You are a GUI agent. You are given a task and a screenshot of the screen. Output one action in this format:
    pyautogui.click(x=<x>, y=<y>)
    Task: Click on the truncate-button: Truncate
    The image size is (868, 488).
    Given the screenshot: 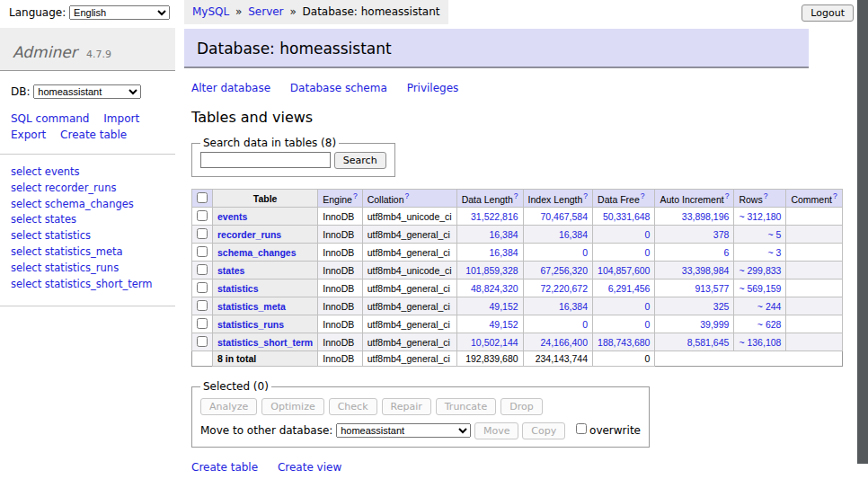 What is the action you would take?
    pyautogui.click(x=465, y=406)
    